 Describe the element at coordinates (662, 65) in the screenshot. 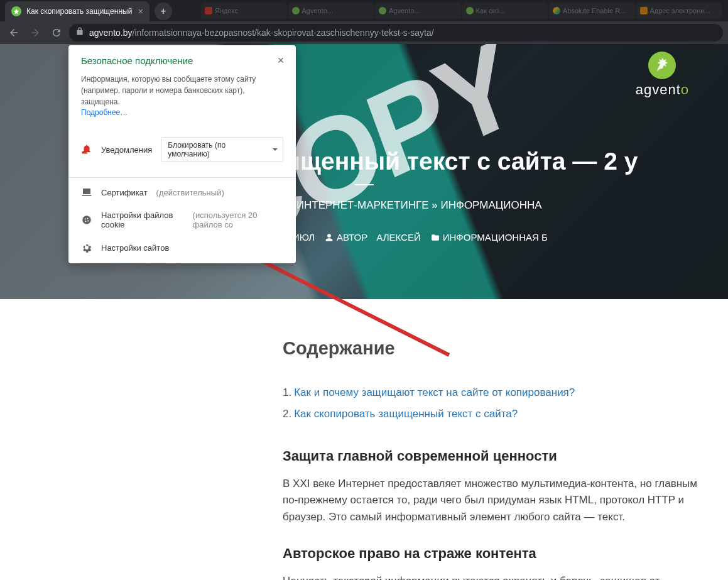

I see `leaf-icon` at that location.